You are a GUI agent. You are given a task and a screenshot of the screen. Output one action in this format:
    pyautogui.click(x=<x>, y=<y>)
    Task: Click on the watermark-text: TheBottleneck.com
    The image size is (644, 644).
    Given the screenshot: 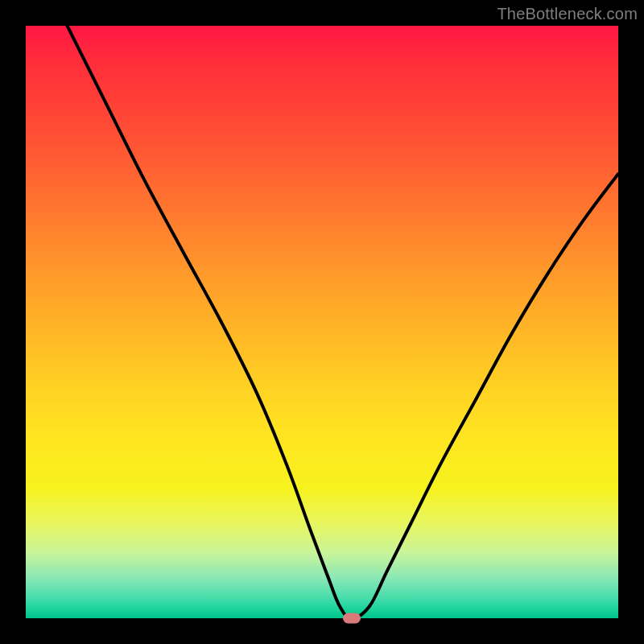 What is the action you would take?
    pyautogui.click(x=567, y=14)
    